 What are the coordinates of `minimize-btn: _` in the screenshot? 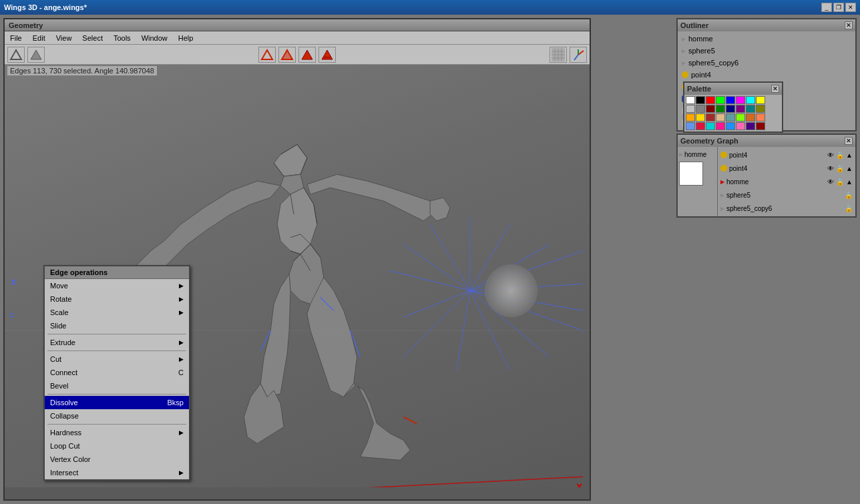 It's located at (827, 7).